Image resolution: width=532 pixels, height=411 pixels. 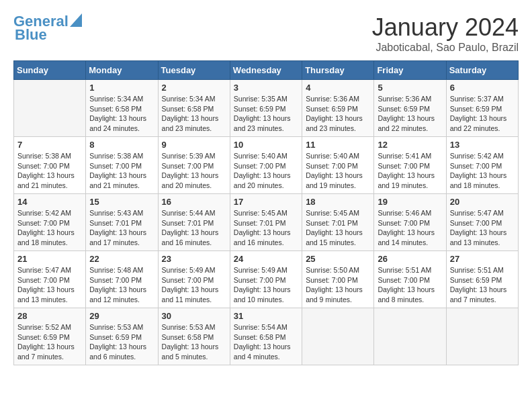 I want to click on calendar-cell: 31Sunrise: 5:54 AMSunset: 6:58 PMDayligh…, so click(x=266, y=337).